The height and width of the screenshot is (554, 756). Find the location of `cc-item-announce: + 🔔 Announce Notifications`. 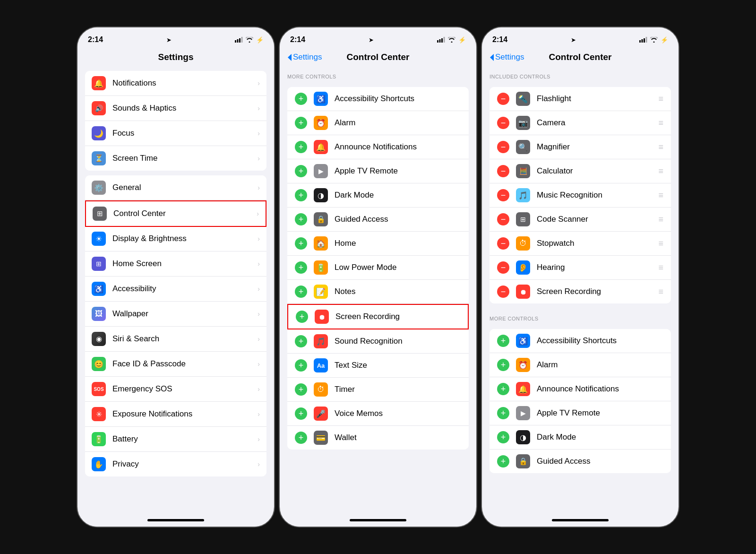

cc-item-announce: + 🔔 Announce Notifications is located at coordinates (378, 147).